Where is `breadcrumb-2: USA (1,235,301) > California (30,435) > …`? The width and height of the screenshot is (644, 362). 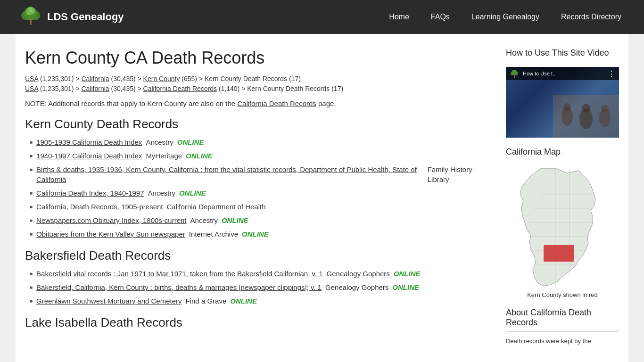 breadcrumb-2: USA (1,235,301) > California (30,435) > … is located at coordinates (258, 89).